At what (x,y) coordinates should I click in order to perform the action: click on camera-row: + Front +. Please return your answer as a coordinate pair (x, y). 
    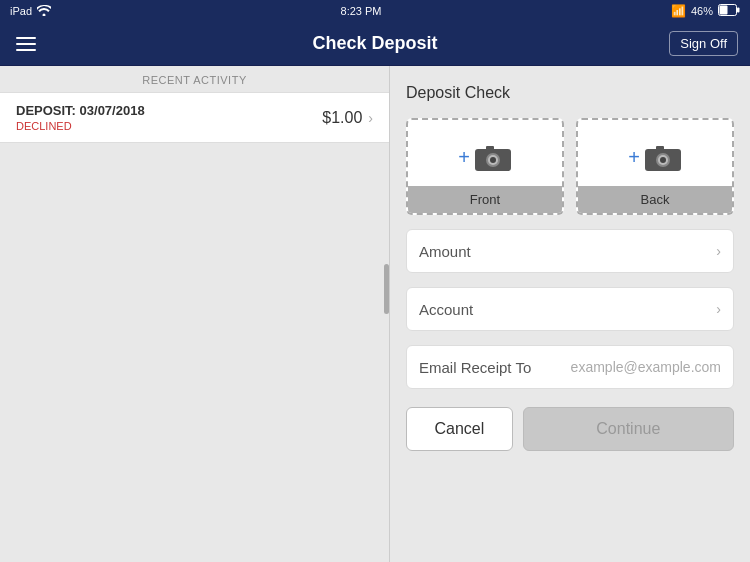
    Looking at the image, I should click on (570, 166).